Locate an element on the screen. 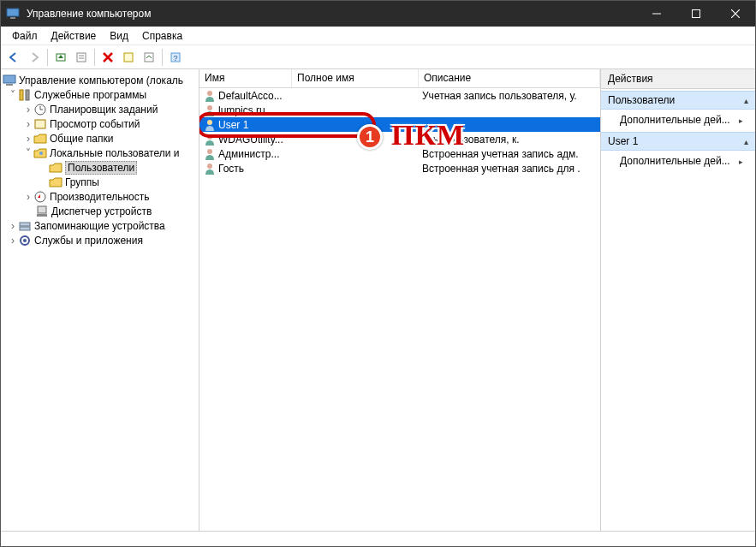 Image resolution: width=756 pixels, height=547 pixels. tree-label: Запоминающие устройства is located at coordinates (99, 226).